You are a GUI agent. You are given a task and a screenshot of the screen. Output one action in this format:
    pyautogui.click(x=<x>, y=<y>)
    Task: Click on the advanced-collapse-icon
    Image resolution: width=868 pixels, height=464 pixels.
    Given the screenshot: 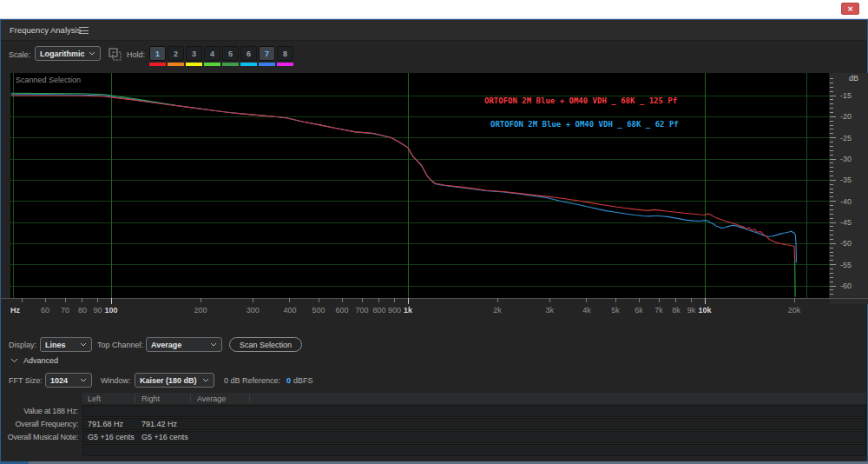 What is the action you would take?
    pyautogui.click(x=14, y=361)
    